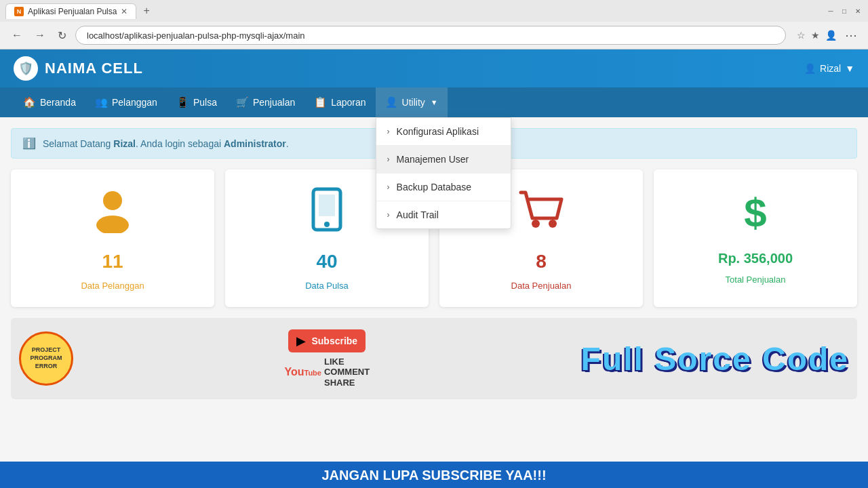 Image resolution: width=868 pixels, height=488 pixels. Describe the element at coordinates (146, 11) in the screenshot. I see `new-tab-button: +` at that location.